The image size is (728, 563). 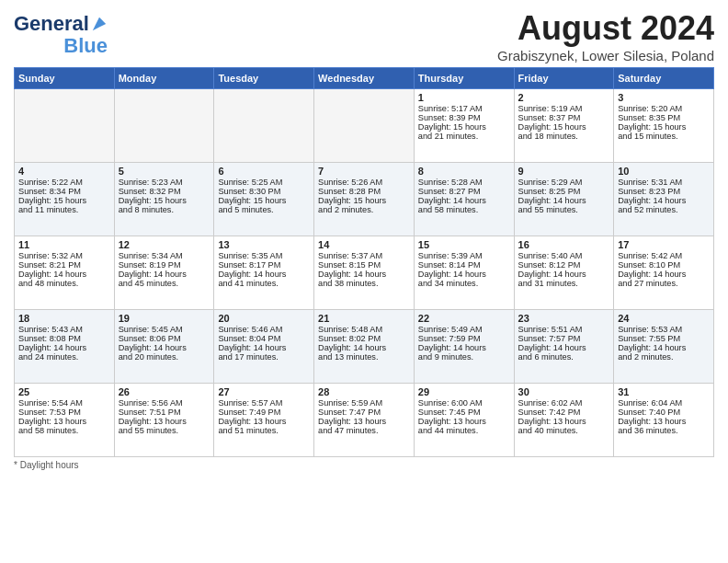 What do you see at coordinates (164, 273) in the screenshot?
I see `table-row: 12Sunrise: 5:34 AMSunset: 8:19 PMDayligh…` at bounding box center [164, 273].